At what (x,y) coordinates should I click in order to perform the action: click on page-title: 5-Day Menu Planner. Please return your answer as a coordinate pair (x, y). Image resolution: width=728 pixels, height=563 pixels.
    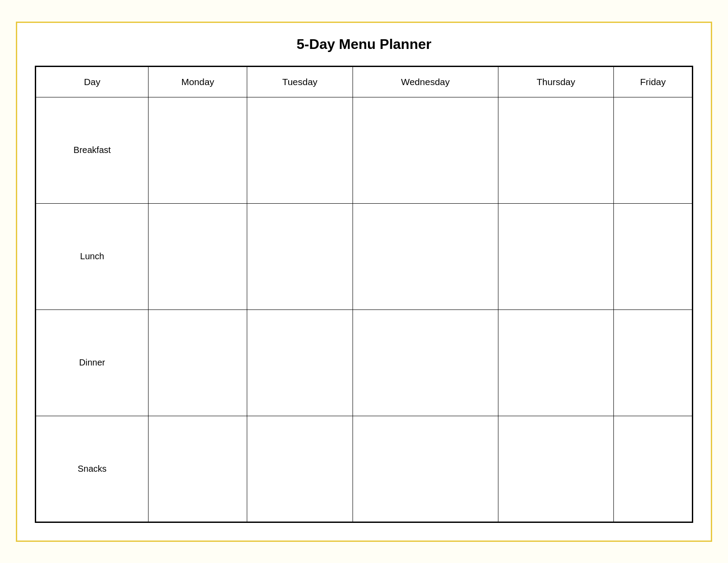
    Looking at the image, I should click on (364, 44).